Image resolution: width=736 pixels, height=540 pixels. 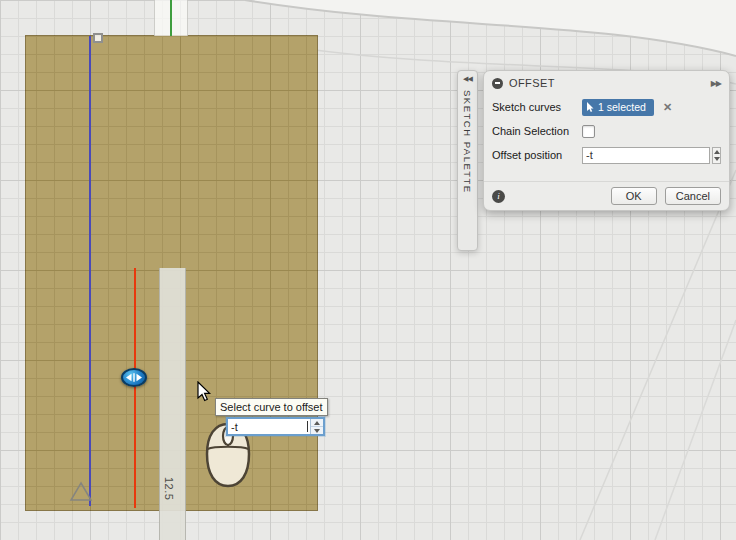 What do you see at coordinates (537, 131) in the screenshot?
I see `chain-selection-label: Chain Selection` at bounding box center [537, 131].